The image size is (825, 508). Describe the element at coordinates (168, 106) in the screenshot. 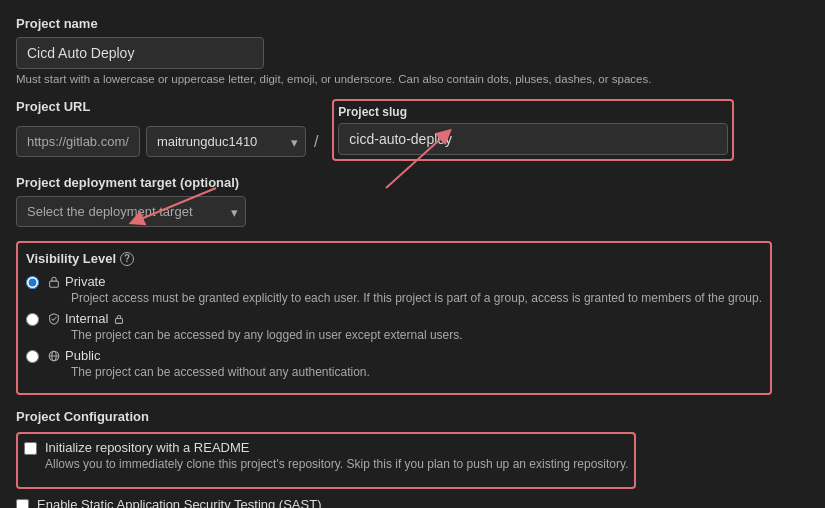

I see `project-url-label: Project URL` at that location.